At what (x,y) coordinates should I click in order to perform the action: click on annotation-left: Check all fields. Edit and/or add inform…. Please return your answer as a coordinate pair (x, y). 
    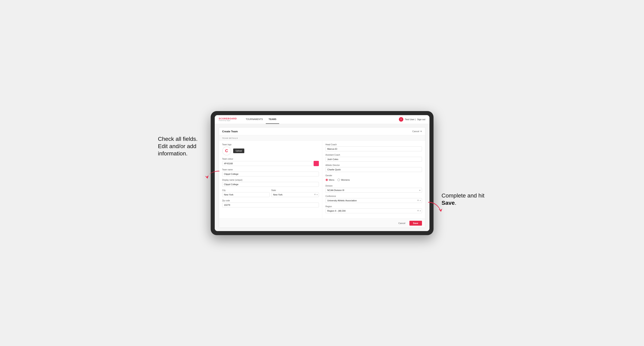
    Looking at the image, I should click on (182, 146).